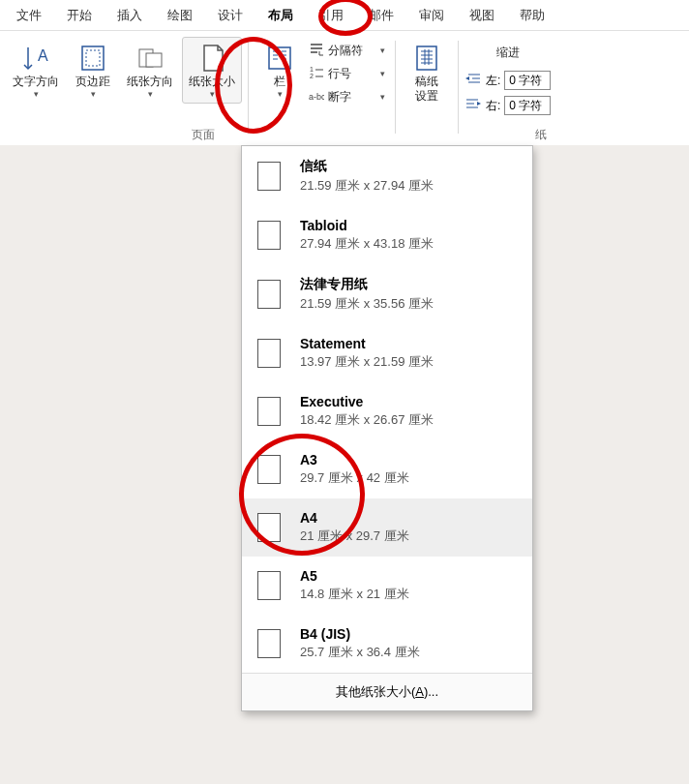  Describe the element at coordinates (316, 74) in the screenshot. I see `line-numbers-icon: 12` at that location.